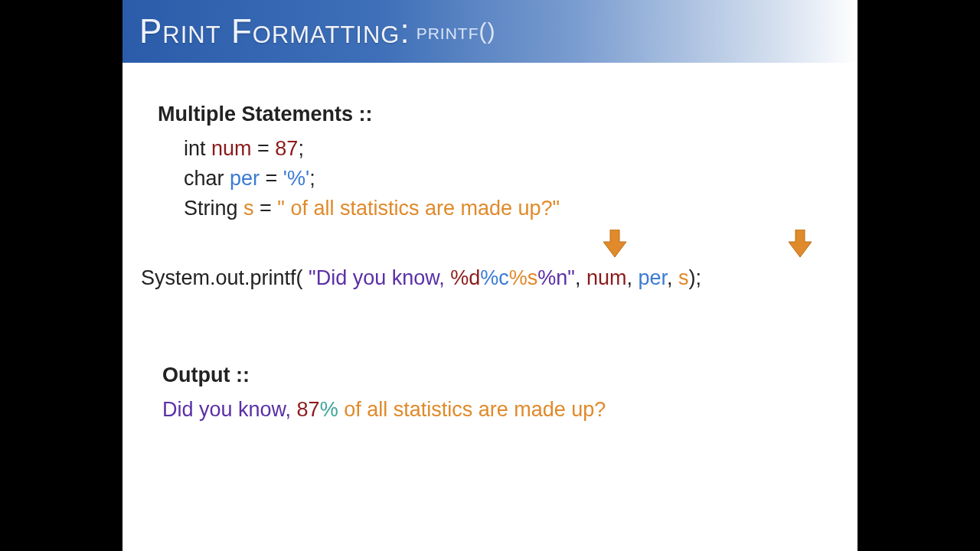 The image size is (980, 551). I want to click on code-declarations: int num = 87; char per = '%'; String s =…, so click(496, 179).